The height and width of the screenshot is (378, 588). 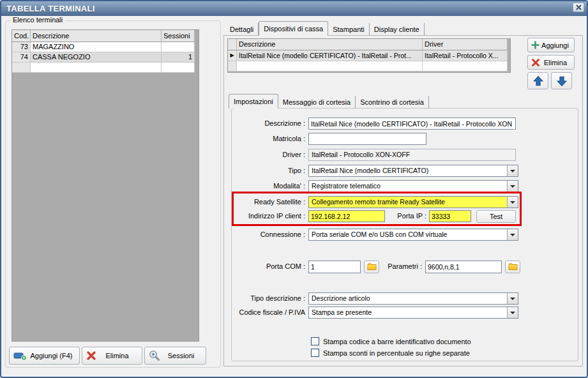 What do you see at coordinates (392, 102) in the screenshot?
I see `tab-scontrino-di-cortesia: Scontrino di cortesia` at bounding box center [392, 102].